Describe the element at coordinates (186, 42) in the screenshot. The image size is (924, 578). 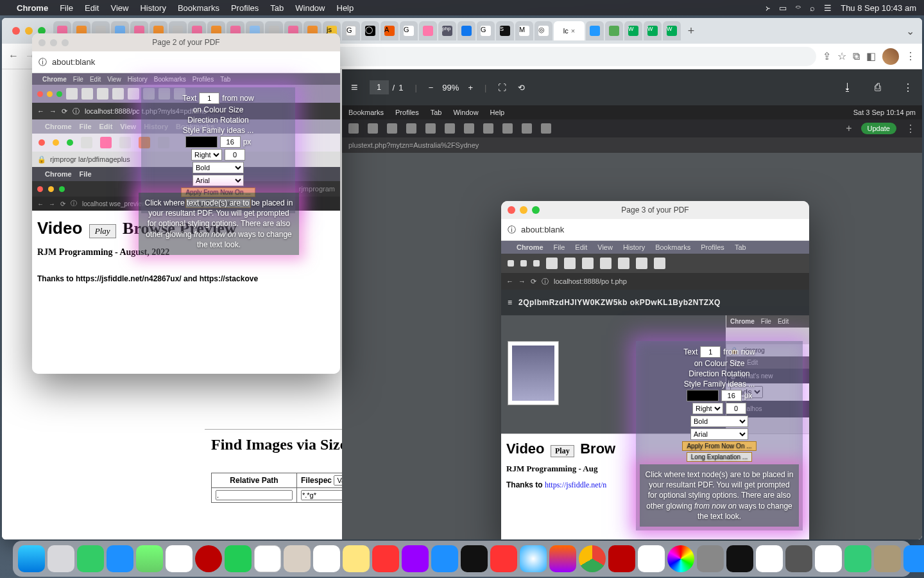
I see `popup2-titlebar: Page 2 of your PDF` at that location.